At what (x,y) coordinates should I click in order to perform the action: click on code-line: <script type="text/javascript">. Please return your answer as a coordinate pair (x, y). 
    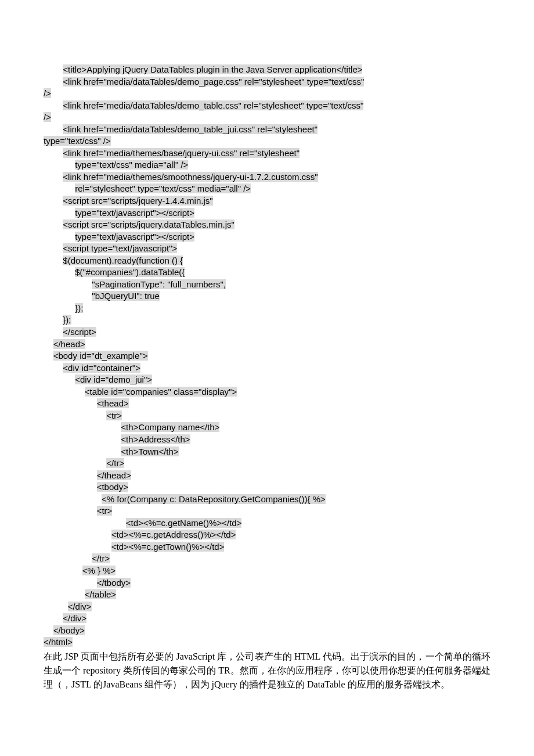
    Looking at the image, I should click on (267, 249).